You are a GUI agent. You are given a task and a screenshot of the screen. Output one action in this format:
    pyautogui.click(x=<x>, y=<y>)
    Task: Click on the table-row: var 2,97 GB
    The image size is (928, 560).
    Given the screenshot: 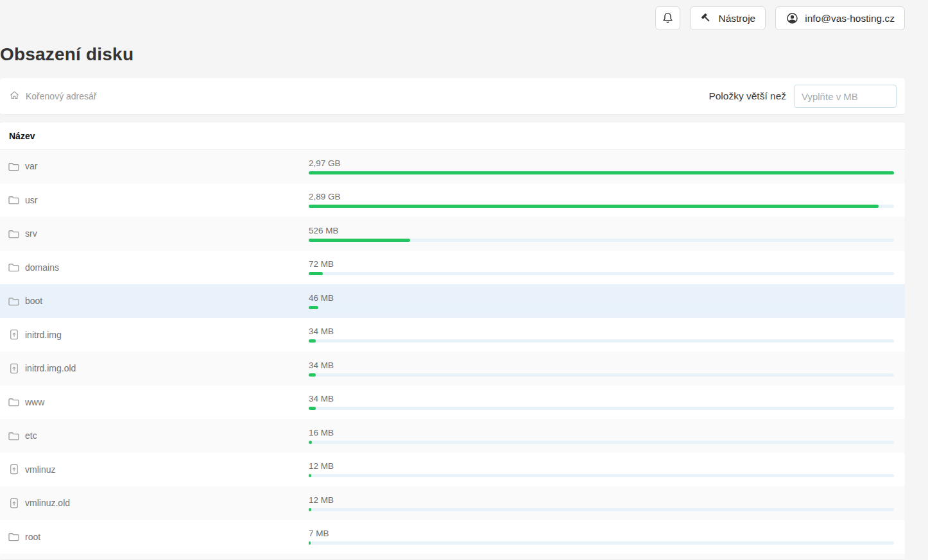 What is the action you would take?
    pyautogui.click(x=452, y=167)
    